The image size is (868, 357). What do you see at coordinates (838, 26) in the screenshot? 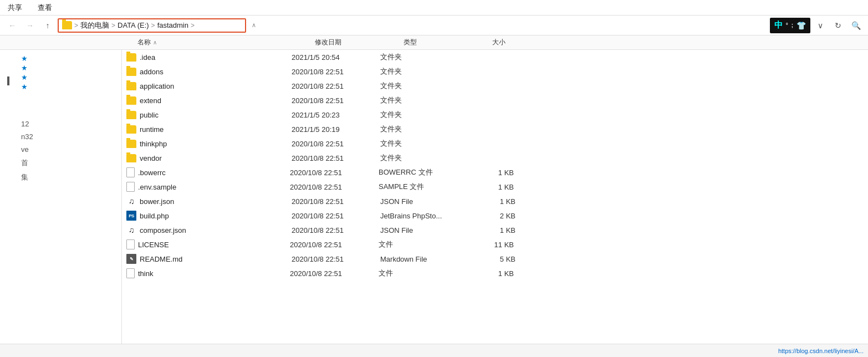
I see `refresh-button: ↻` at bounding box center [838, 26].